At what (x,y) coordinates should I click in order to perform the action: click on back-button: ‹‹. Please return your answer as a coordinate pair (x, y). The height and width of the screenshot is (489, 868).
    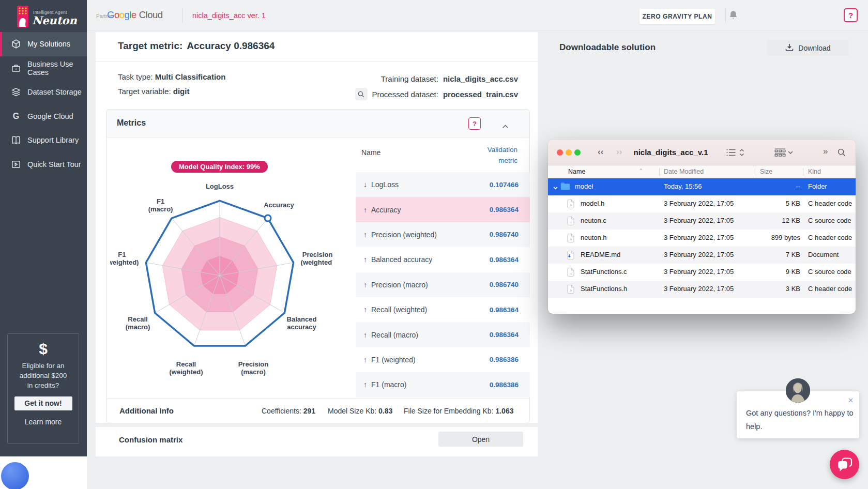
    Looking at the image, I should click on (601, 152).